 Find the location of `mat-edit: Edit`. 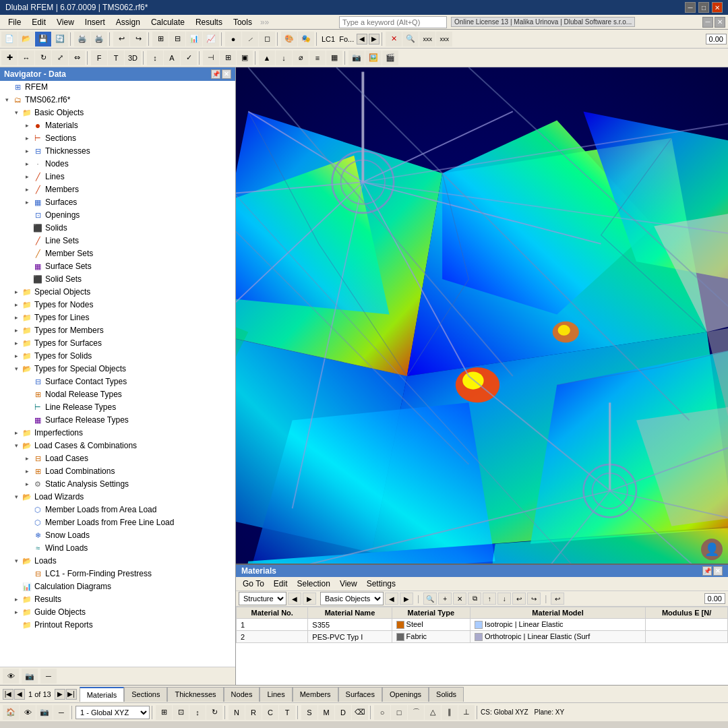

mat-edit: Edit is located at coordinates (280, 584).